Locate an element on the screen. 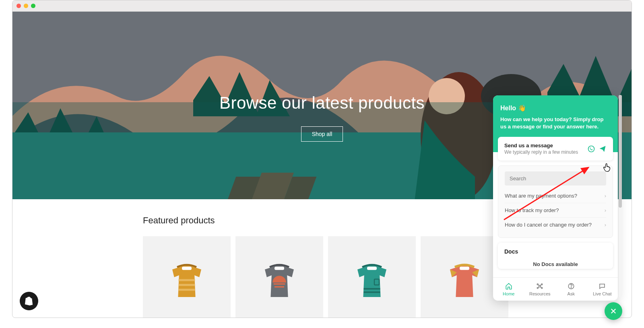 The image size is (644, 328). chat-subtext: How can we help you today? Simply drop u… is located at coordinates (555, 123).